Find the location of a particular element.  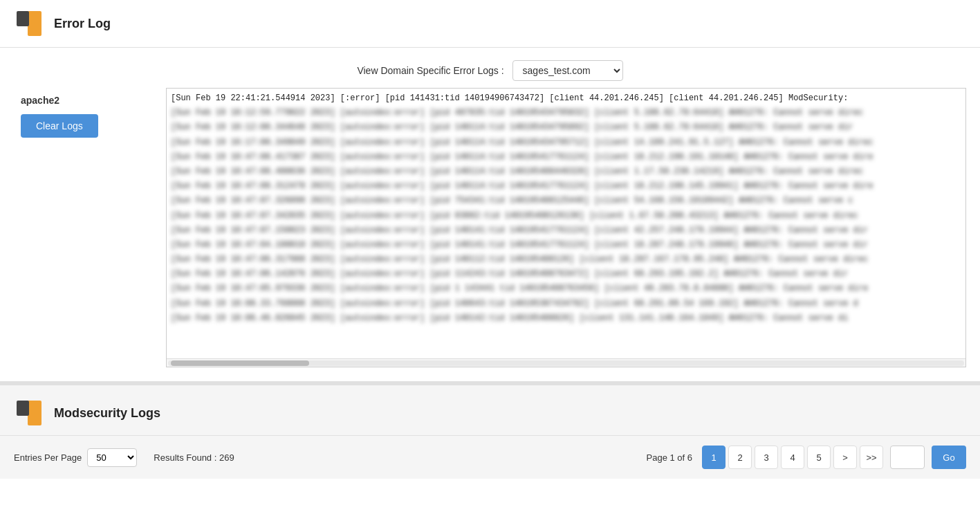

results-found-label: Results Found : 269 is located at coordinates (194, 458).